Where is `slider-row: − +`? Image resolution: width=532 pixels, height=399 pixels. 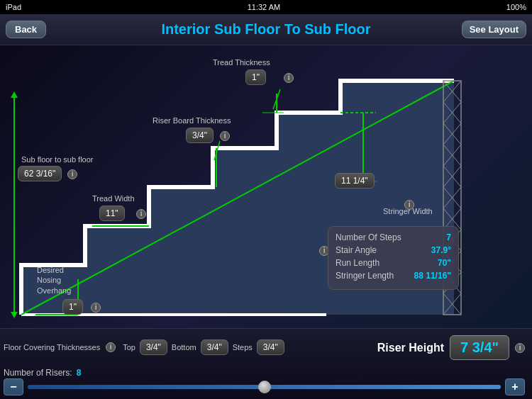 slider-row: − + is located at coordinates (264, 387).